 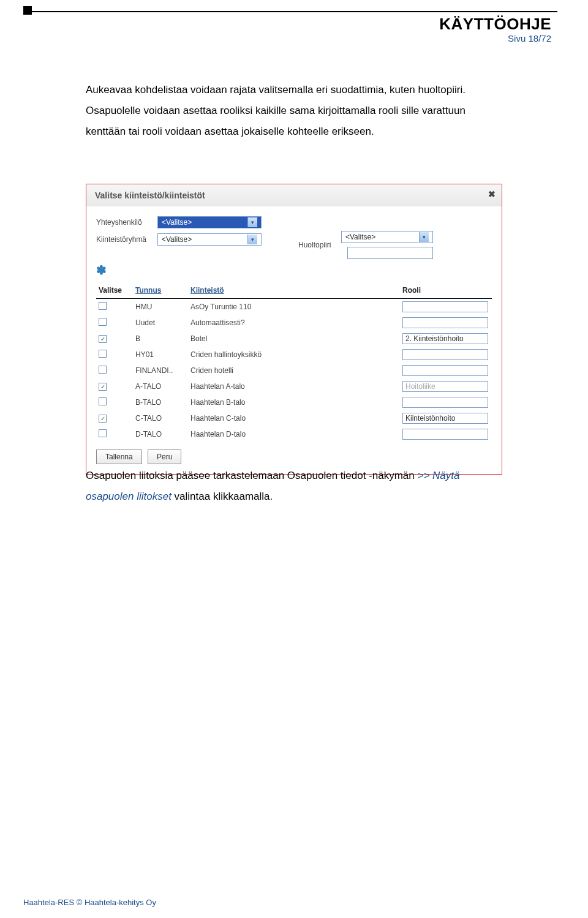 I want to click on col-tunnus: Tunnus, so click(x=160, y=290).